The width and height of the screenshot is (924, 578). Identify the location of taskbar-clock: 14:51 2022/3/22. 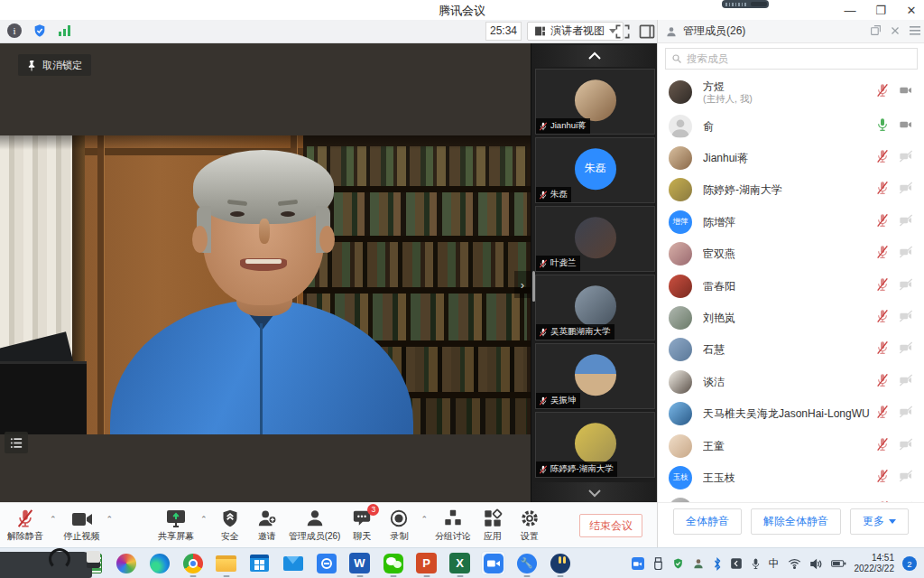
(875, 564).